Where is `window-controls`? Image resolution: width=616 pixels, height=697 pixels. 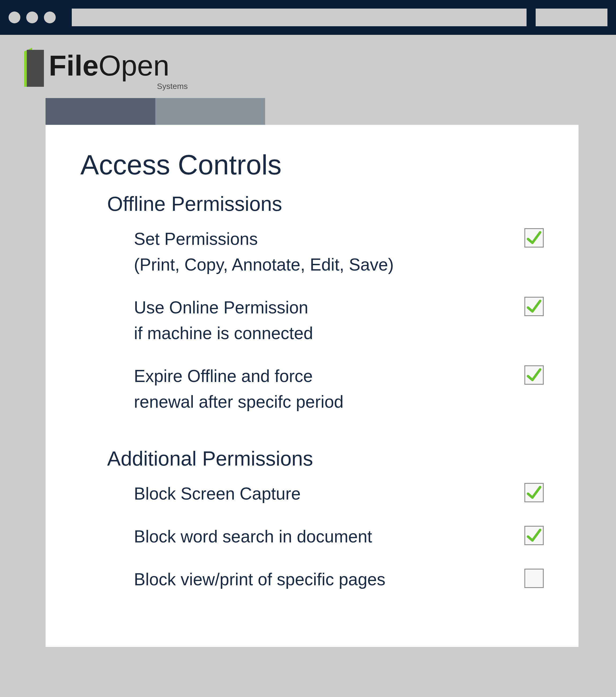 window-controls is located at coordinates (32, 17).